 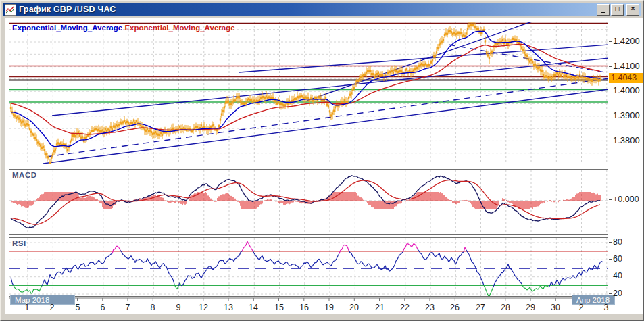 What do you see at coordinates (308, 9) in the screenshot?
I see `window-title: График GBP /USD ЧАС` at bounding box center [308, 9].